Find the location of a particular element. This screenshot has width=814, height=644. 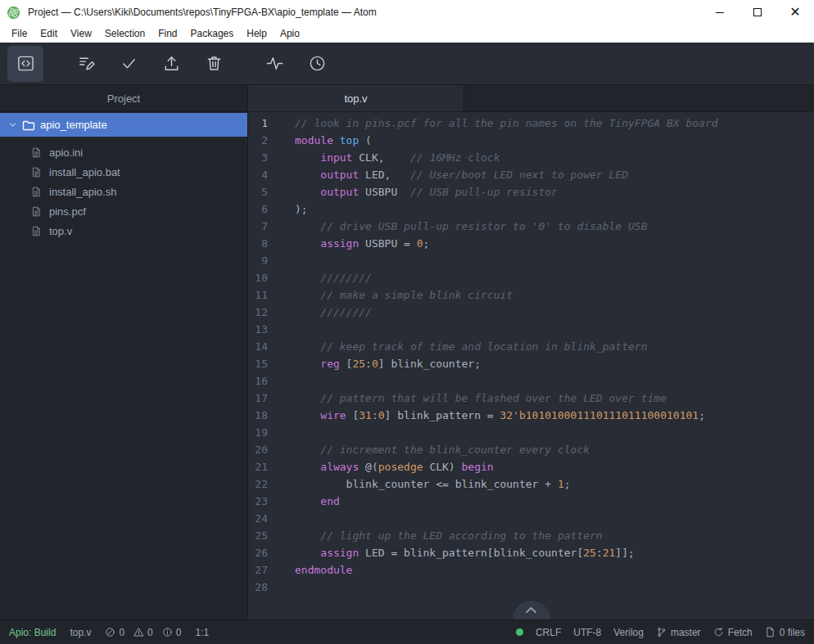

menu-apio: Apio is located at coordinates (290, 34).